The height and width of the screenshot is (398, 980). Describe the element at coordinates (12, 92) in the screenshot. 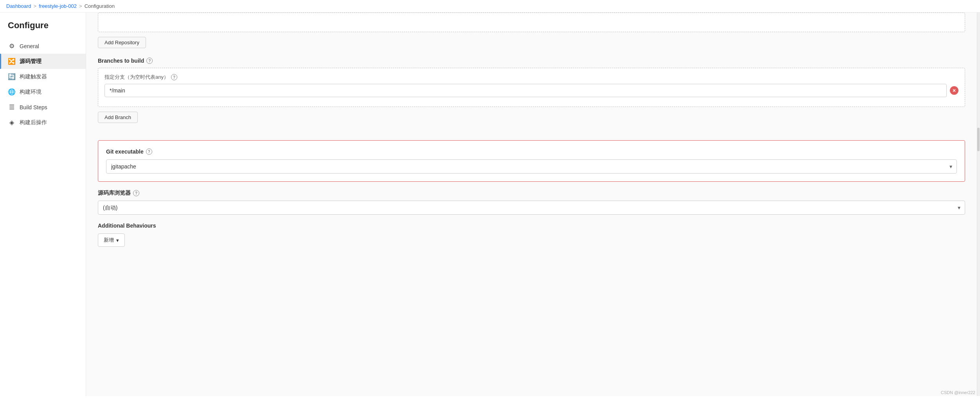

I see `globe-icon: 🌐` at that location.